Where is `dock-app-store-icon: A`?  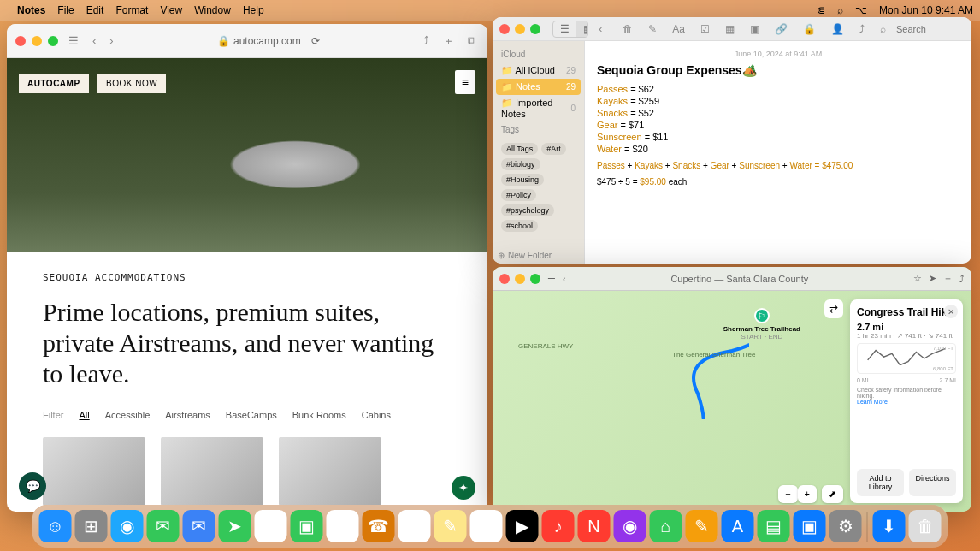
dock-app-store-icon: A is located at coordinates (738, 526).